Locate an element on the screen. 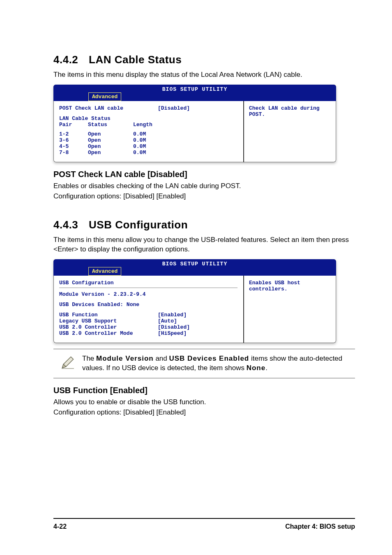  section-number: 4.4.2 is located at coordinates (66, 60).